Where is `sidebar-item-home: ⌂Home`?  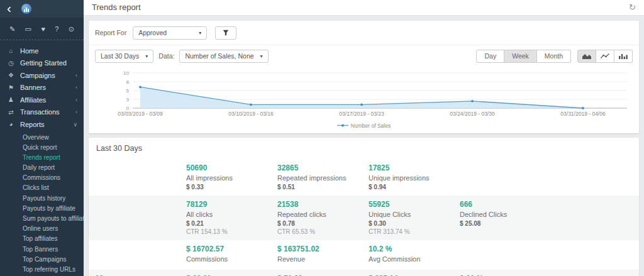
sidebar-item-home: ⌂Home is located at coordinates (42, 51).